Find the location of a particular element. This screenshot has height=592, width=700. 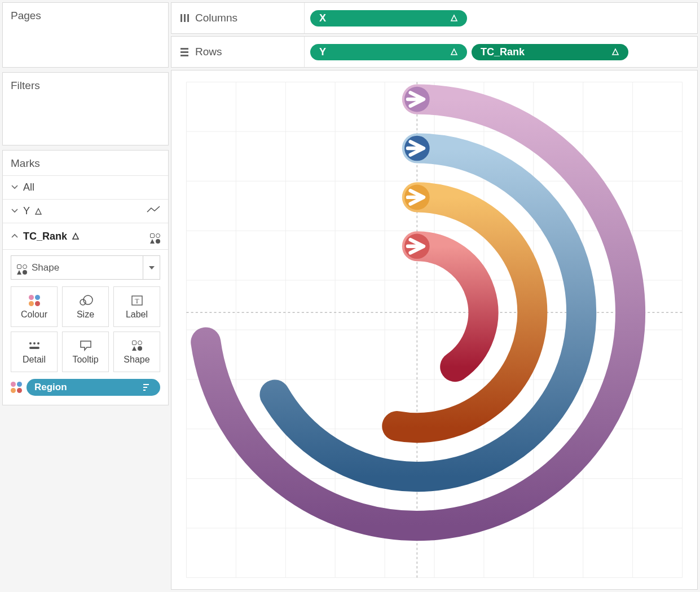

marks-row-label: Y is located at coordinates (27, 211).